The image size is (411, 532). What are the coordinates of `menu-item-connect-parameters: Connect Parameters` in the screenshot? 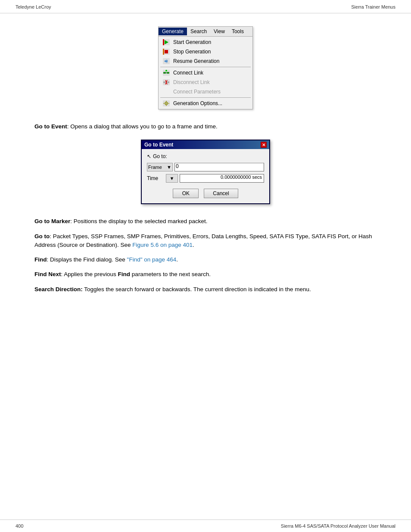 It's located at (206, 92).